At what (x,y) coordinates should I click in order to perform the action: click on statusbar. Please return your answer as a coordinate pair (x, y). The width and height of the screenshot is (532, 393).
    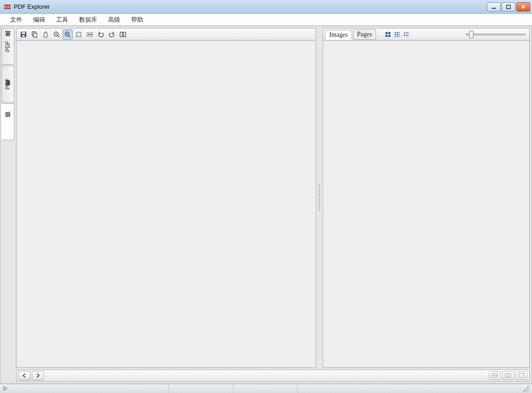
    Looking at the image, I should click on (266, 388).